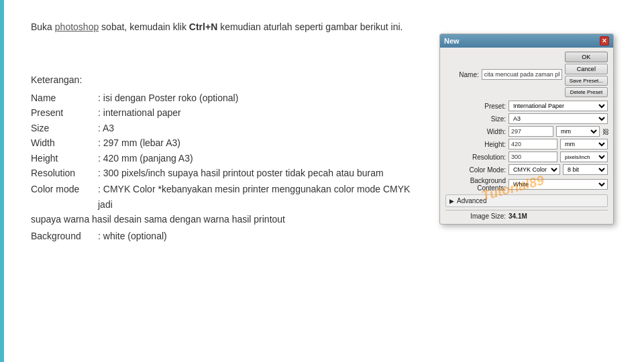 The height and width of the screenshot is (362, 644). I want to click on bg-contents-label: Background Contents:, so click(476, 184).